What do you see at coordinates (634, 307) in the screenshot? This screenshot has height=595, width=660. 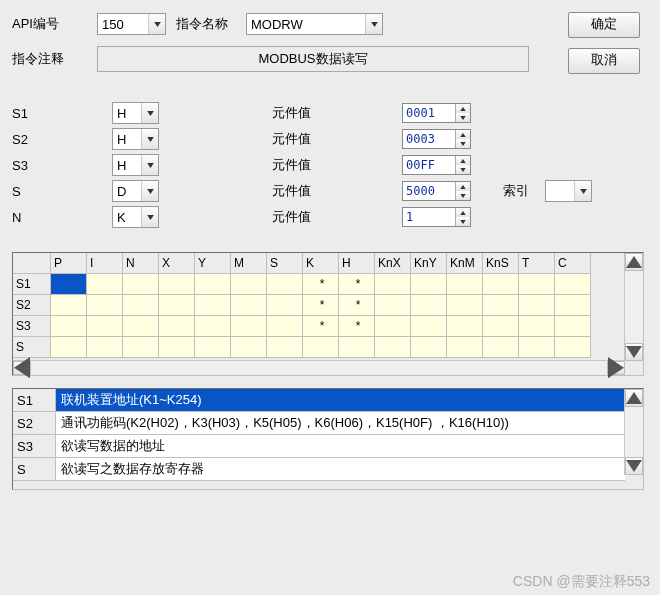 I see `grid-vscrollbar` at bounding box center [634, 307].